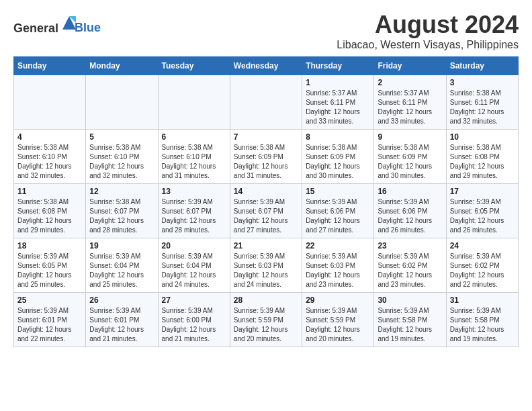 This screenshot has width=532, height=411. Describe the element at coordinates (266, 320) in the screenshot. I see `calendar-week-5: 25Sunrise: 5:39 AM Sunset: 6:01 PM Dayli…` at that location.